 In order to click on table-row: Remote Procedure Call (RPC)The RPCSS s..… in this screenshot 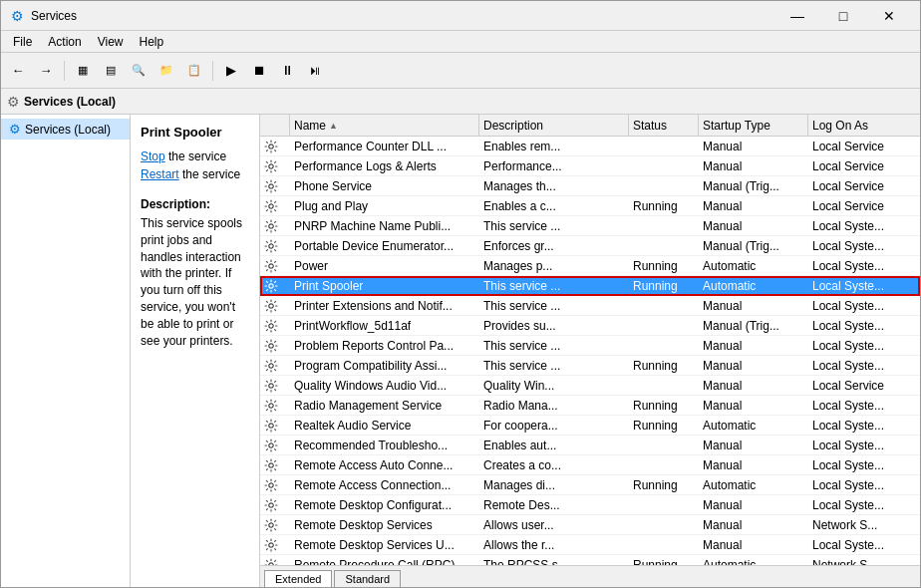, I will do `click(590, 560)`.